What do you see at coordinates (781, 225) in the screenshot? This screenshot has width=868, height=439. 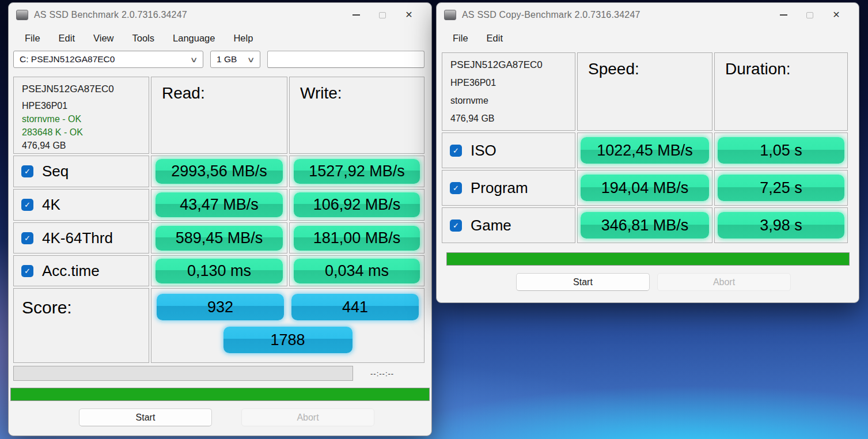 I see `game-duration-cell: 3,98 s` at bounding box center [781, 225].